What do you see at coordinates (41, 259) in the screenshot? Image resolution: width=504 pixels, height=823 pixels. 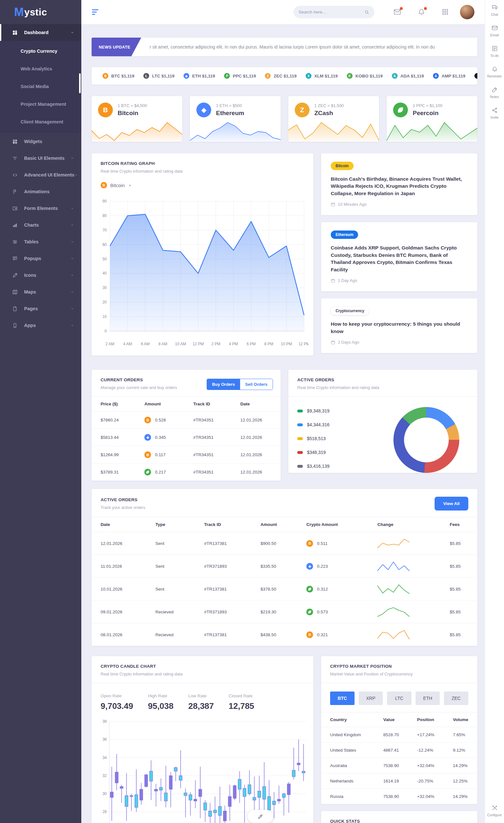 I see `sidebar-item-popups: Popups` at bounding box center [41, 259].